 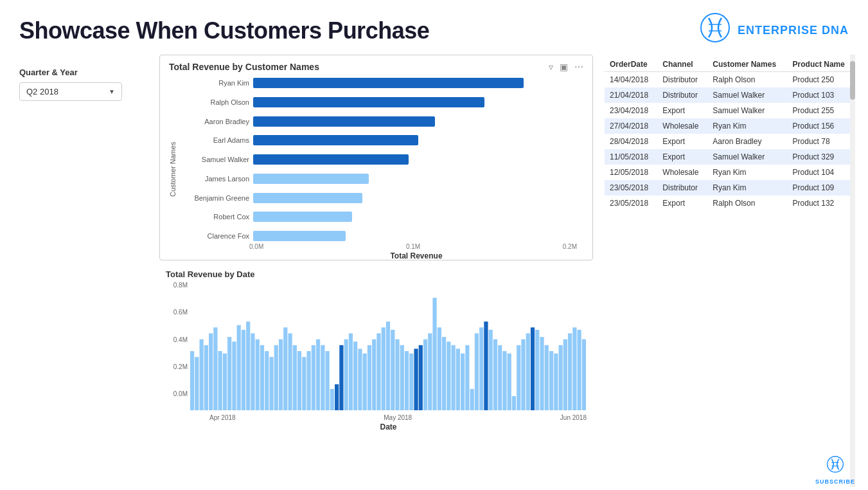 I want to click on y-tick-label: 0.0M, so click(x=177, y=394).